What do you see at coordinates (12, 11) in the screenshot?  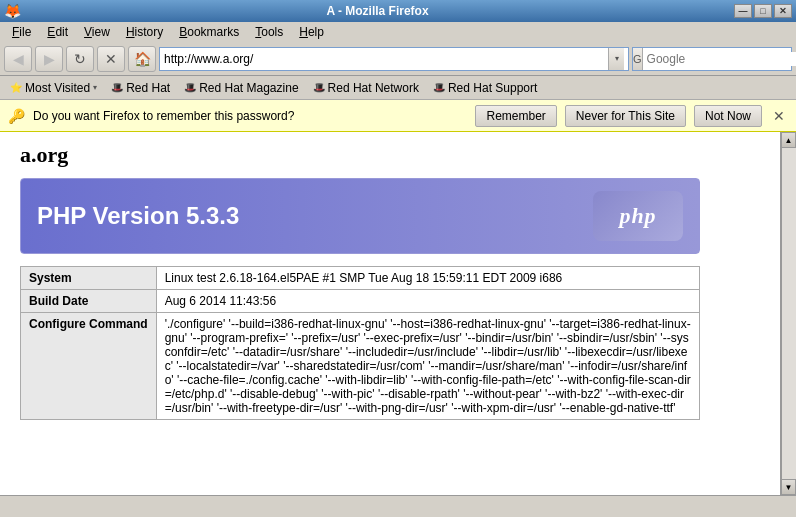 I see `firefox-icon: 🦊` at bounding box center [12, 11].